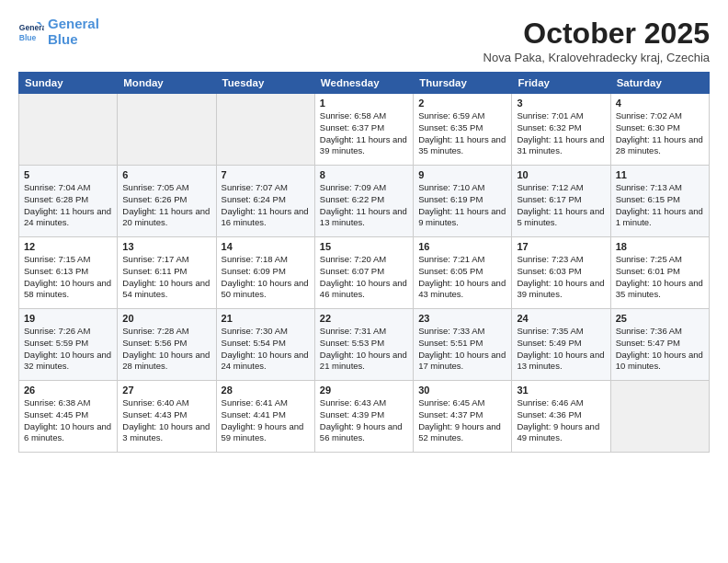  I want to click on week-row-3: 12Sunrise: 7:15 AMSunset: 6:13 PMDayligh…, so click(364, 273).